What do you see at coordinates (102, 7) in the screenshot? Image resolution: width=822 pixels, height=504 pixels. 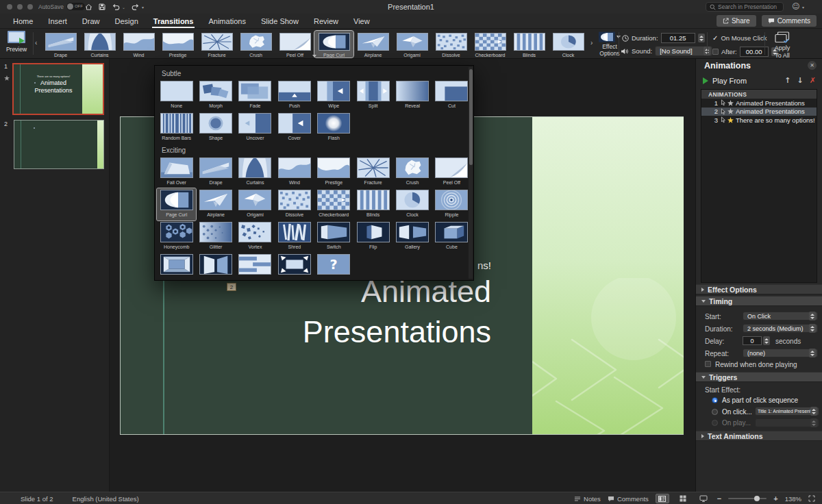 I see `save-icon` at bounding box center [102, 7].